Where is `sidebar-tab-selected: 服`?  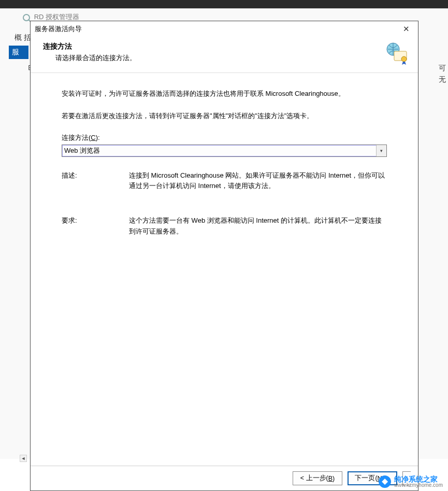 sidebar-tab-selected: 服 is located at coordinates (19, 52).